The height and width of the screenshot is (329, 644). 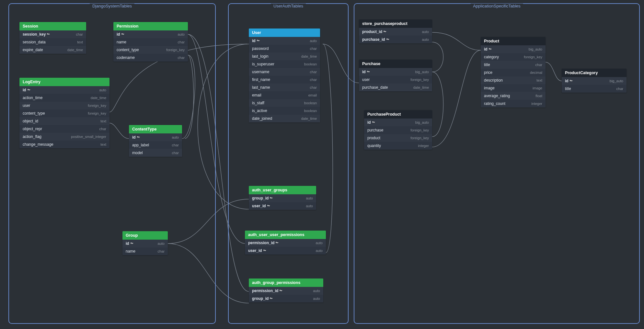 What do you see at coordinates (396, 87) in the screenshot?
I see `table-row: purchase_datedate_time` at bounding box center [396, 87].